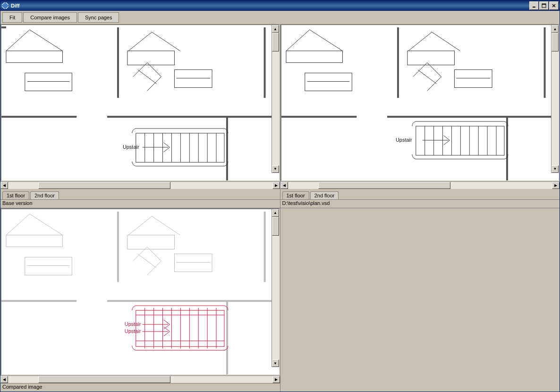 Image resolution: width=560 pixels, height=392 pixels. What do you see at coordinates (98, 17) in the screenshot?
I see `sync-pages-button: Sync pages` at bounding box center [98, 17].